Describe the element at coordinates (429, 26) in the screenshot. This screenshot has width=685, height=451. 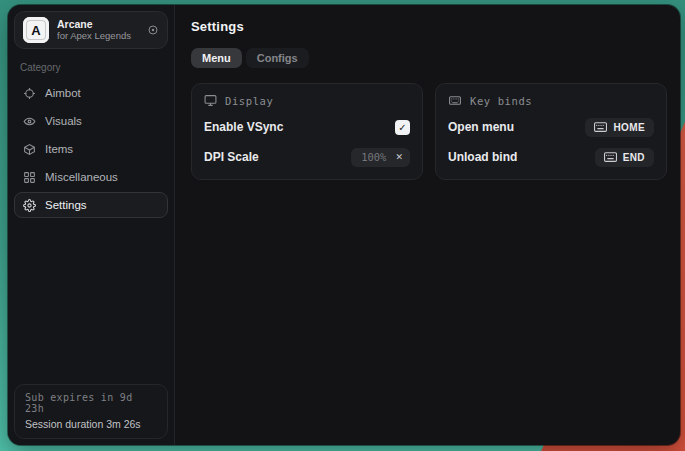
I see `page-title: Settings` at that location.